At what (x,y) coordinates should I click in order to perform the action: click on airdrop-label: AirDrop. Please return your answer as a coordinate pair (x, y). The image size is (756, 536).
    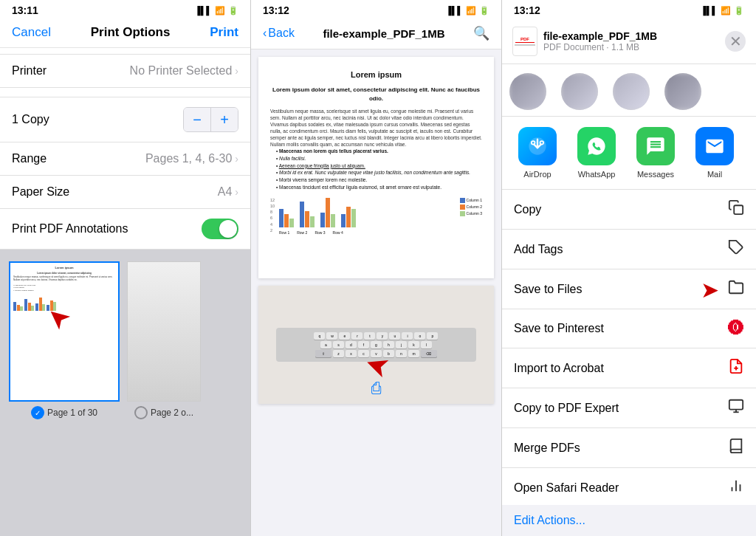
    Looking at the image, I should click on (537, 174).